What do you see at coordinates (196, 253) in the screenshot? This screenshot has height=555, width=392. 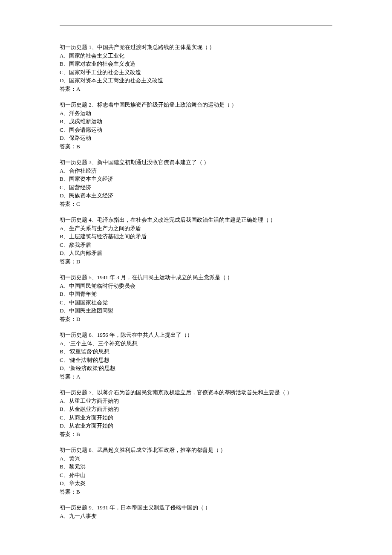 I see `question-option: D、人民内部矛盾` at bounding box center [196, 253].